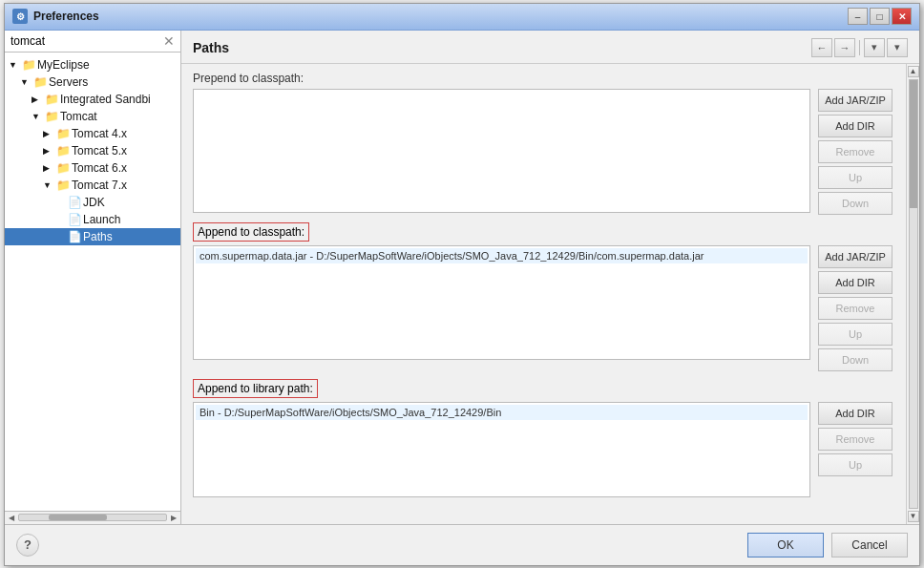 The image size is (924, 568). What do you see at coordinates (502, 450) in the screenshot?
I see `library-classpath-area: Bin - D:/SuperMapSoftWare/iObjects/SMO_J…` at bounding box center [502, 450].